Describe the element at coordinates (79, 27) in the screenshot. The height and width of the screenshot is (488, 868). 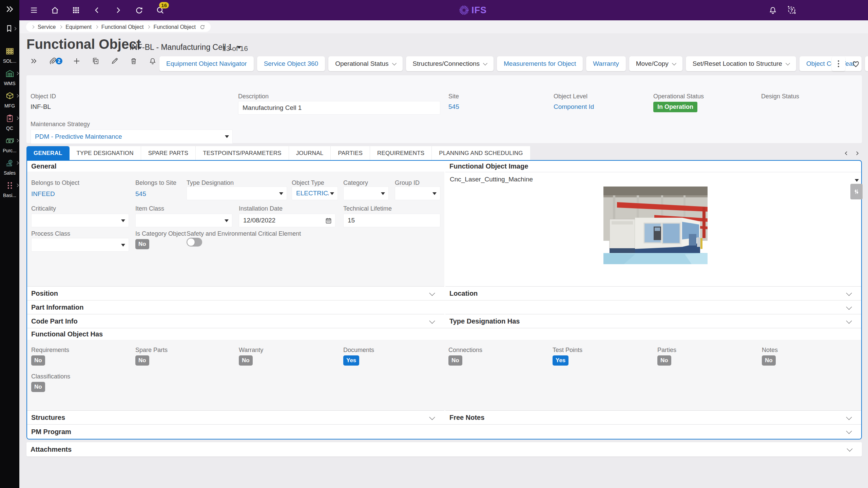
I see `breadcrumb-item-equipment: Equipment` at that location.